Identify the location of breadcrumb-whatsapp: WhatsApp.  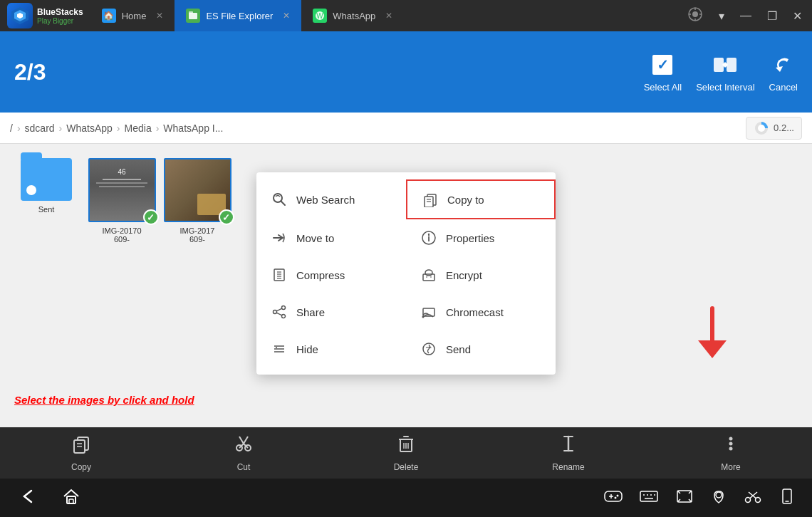
(90, 128).